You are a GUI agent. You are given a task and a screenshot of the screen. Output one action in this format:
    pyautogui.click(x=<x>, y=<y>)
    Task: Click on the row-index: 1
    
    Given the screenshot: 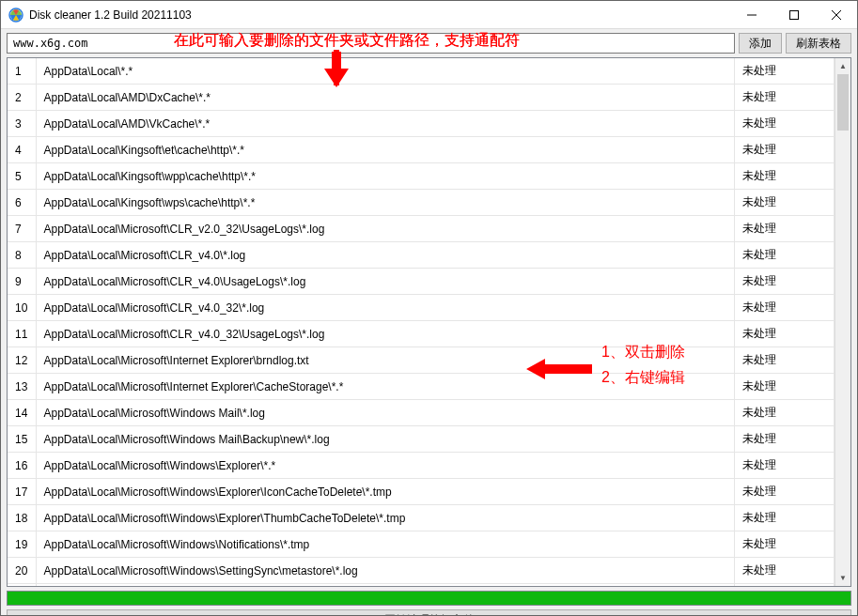 What is the action you would take?
    pyautogui.click(x=22, y=71)
    